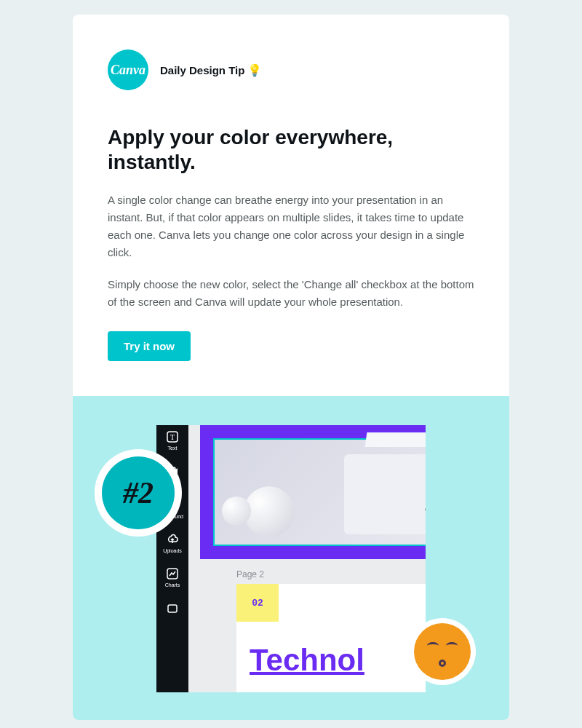 The height and width of the screenshot is (728, 582). Describe the element at coordinates (173, 585) in the screenshot. I see `sidebar-label: Charts` at that location.